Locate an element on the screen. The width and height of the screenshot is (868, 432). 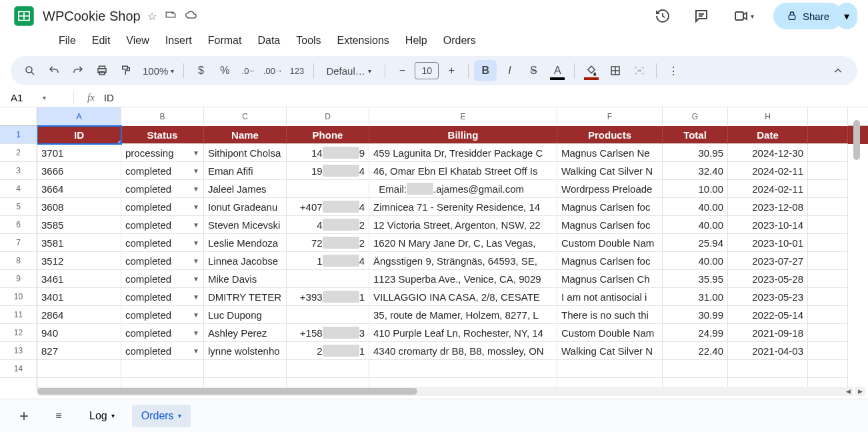
cell: 46, Omar Ebn El Khatab Street Off Is is located at coordinates (463, 171).